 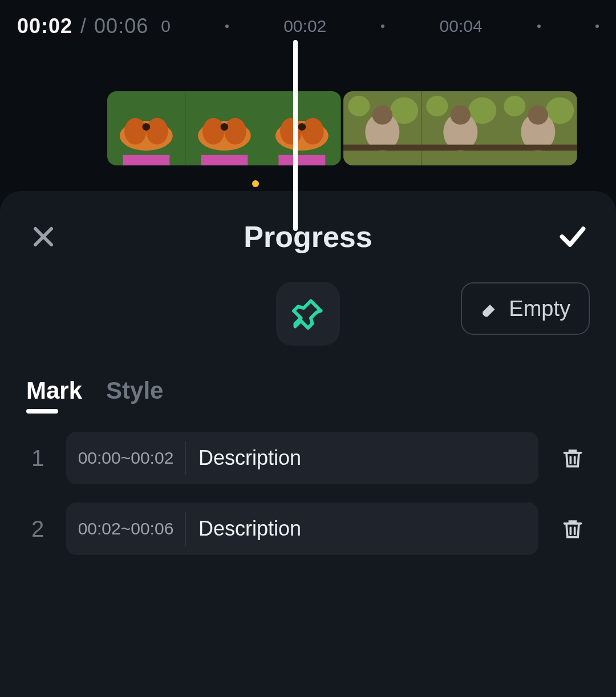 I want to click on mark-index: 1, so click(x=38, y=459).